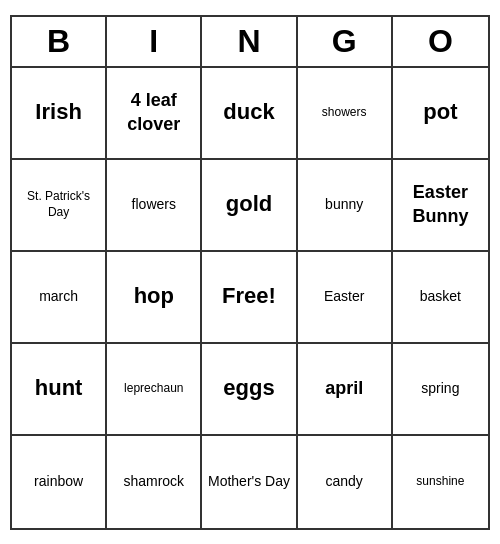  I want to click on header-letter: G, so click(346, 42).